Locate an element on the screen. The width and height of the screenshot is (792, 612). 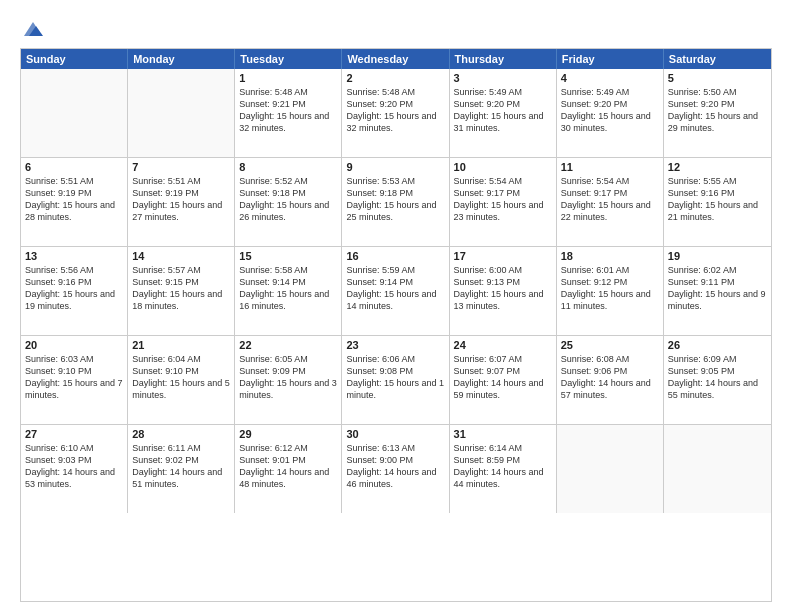
calendar-cell: 10Sunrise: 5:54 AMSunset: 9:17 PMDayligh… is located at coordinates (504, 202).